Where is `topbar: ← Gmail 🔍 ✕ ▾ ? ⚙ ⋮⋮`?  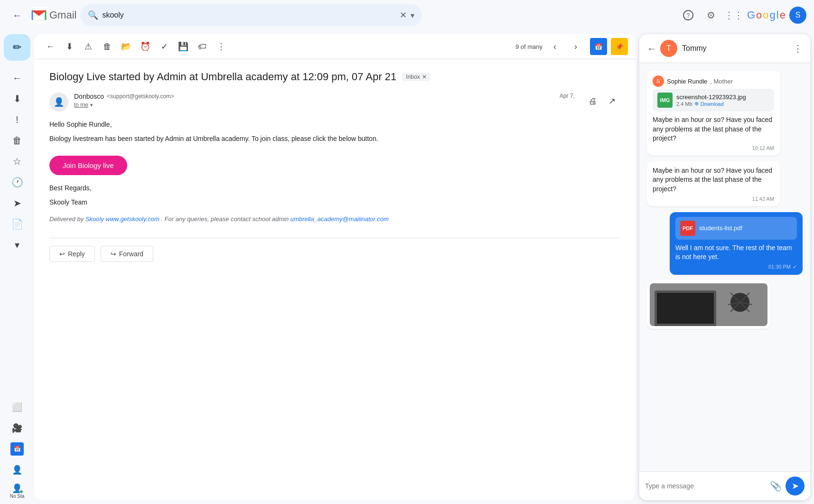
topbar: ← Gmail 🔍 ✕ ▾ ? ⚙ ⋮⋮ is located at coordinates (407, 15).